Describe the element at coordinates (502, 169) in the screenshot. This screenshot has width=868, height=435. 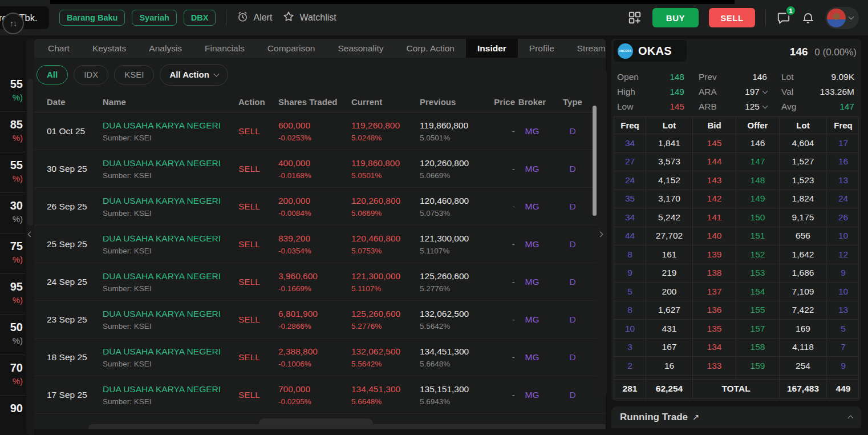
I see `cell-price: -` at that location.